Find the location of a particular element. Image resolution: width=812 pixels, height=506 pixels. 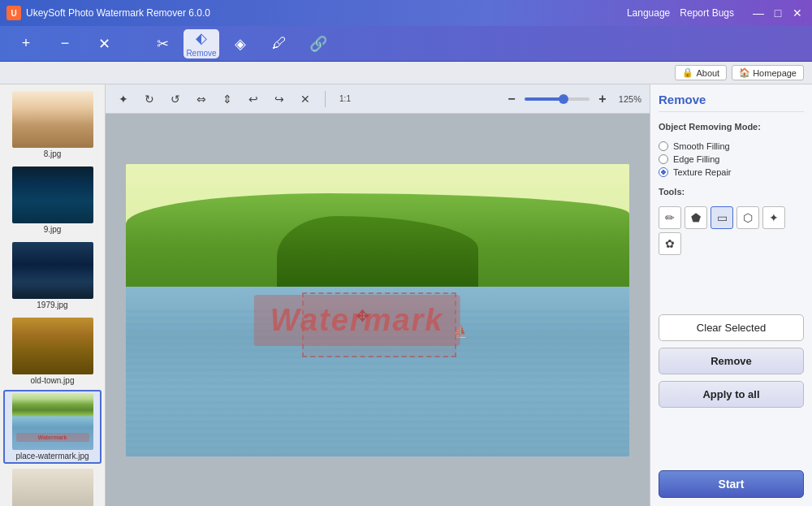

add-icon: + is located at coordinates (26, 44).